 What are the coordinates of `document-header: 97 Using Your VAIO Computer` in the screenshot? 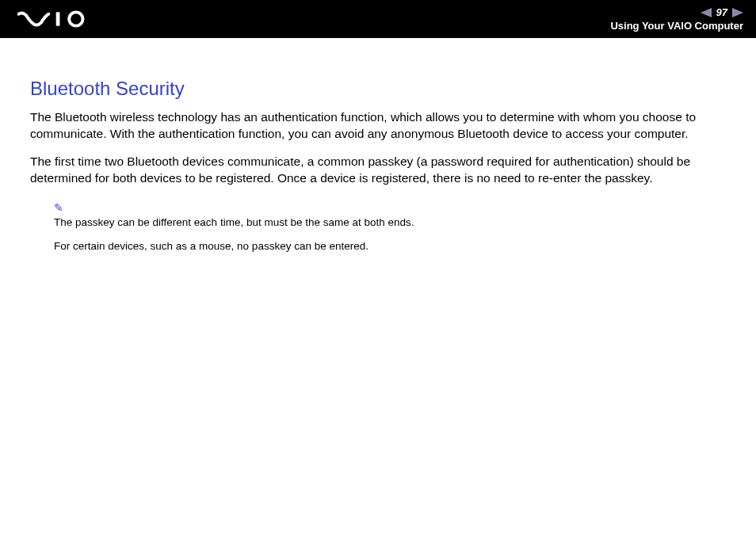 It's located at (378, 19).